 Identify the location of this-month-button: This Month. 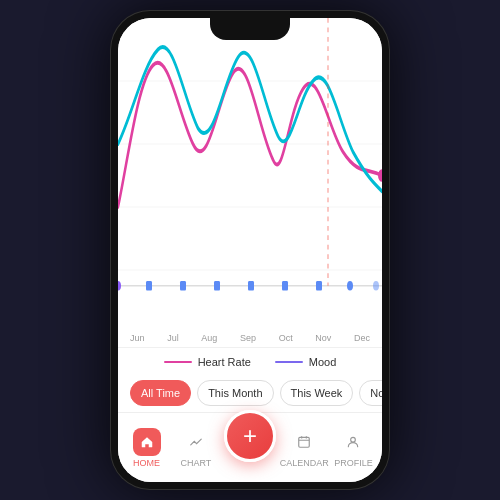
(235, 393).